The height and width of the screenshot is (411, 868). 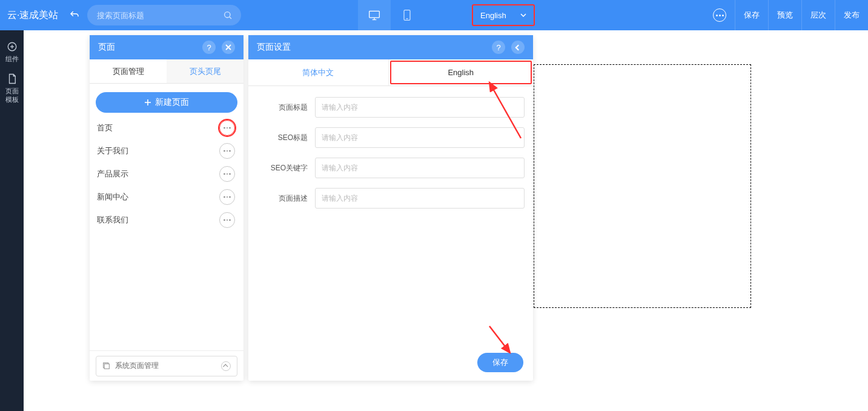 I want to click on close-icon, so click(x=228, y=47).